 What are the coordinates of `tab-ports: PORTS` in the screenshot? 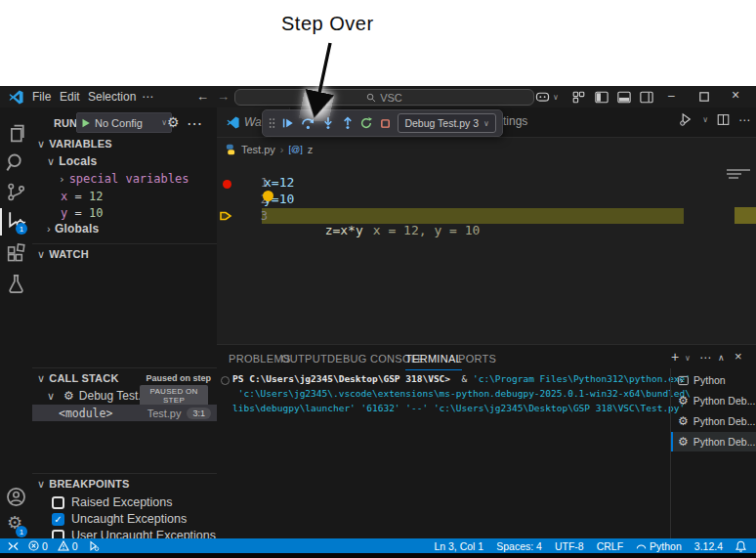 It's located at (477, 359).